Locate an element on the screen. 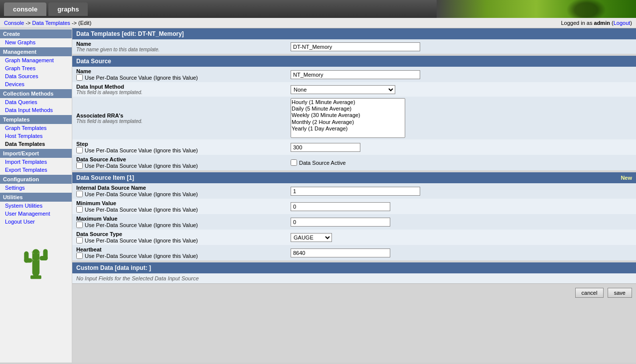 Image resolution: width=636 pixels, height=364 pixels. dsi-type-checkbox is located at coordinates (80, 240).